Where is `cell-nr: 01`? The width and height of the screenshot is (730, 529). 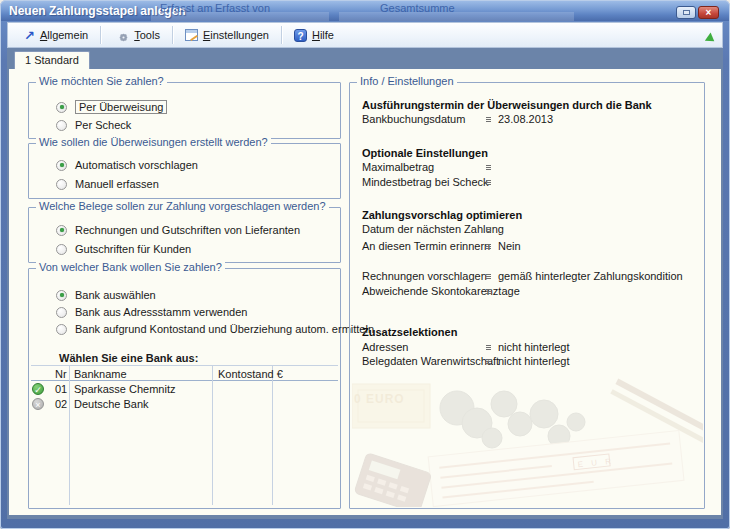
cell-nr: 01 is located at coordinates (61, 389).